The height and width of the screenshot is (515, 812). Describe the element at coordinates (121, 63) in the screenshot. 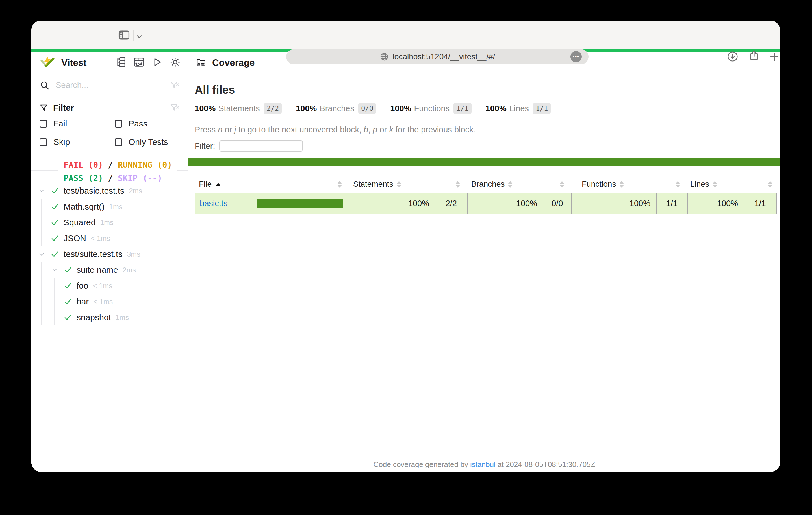

I see `tree-view-button` at that location.